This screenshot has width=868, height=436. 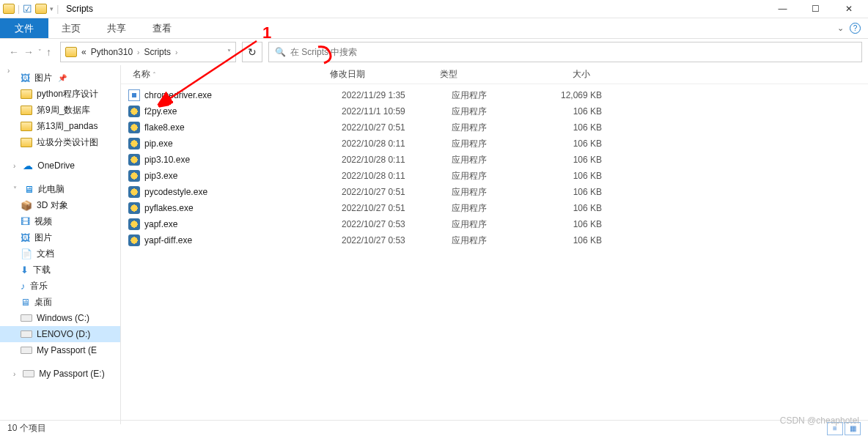 I want to click on up-button: ↑, so click(x=48, y=52).